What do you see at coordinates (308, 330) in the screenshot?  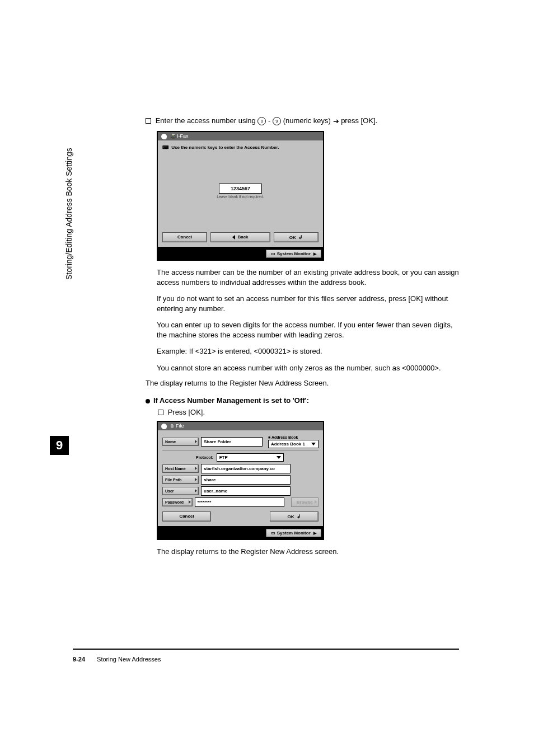 I see `paragraph-3: You can enter up to seven digits for the…` at bounding box center [308, 330].